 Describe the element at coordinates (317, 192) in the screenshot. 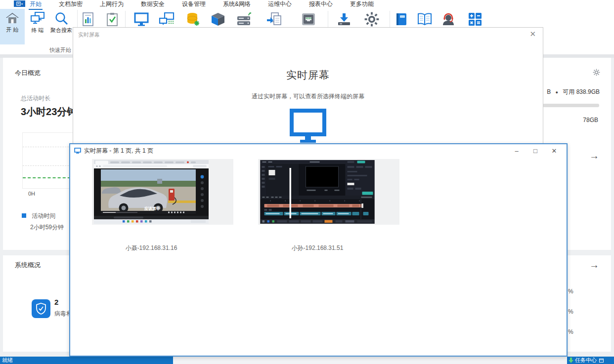

I see `terminal-screen-thumbnail` at that location.